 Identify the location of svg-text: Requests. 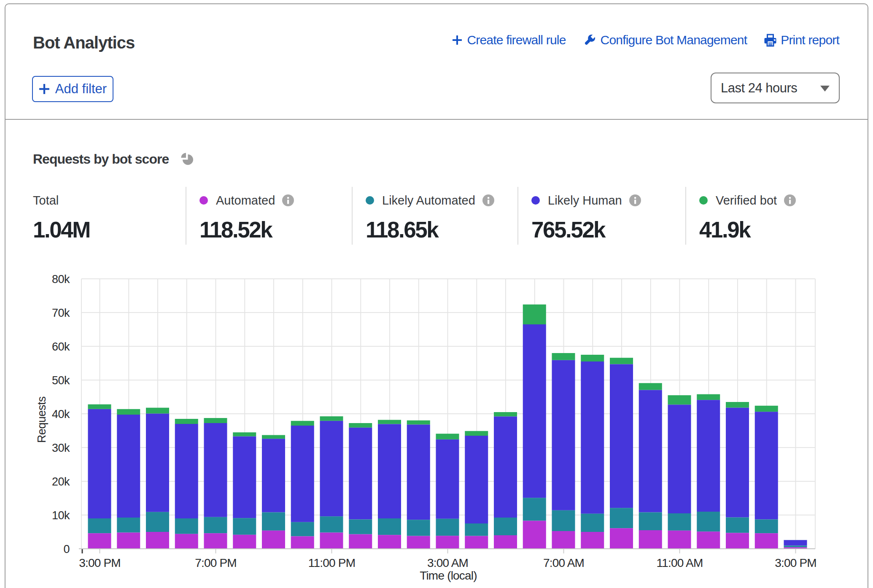
(42, 420).